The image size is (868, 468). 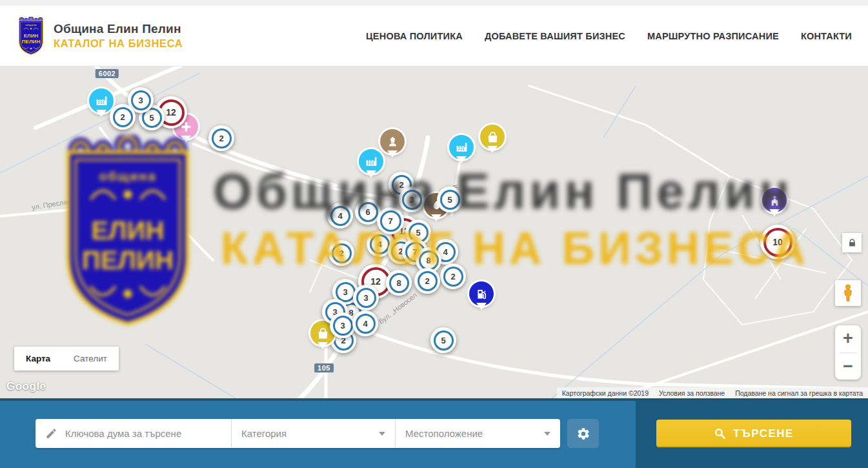 What do you see at coordinates (852, 243) in the screenshot?
I see `lock-icon` at bounding box center [852, 243].